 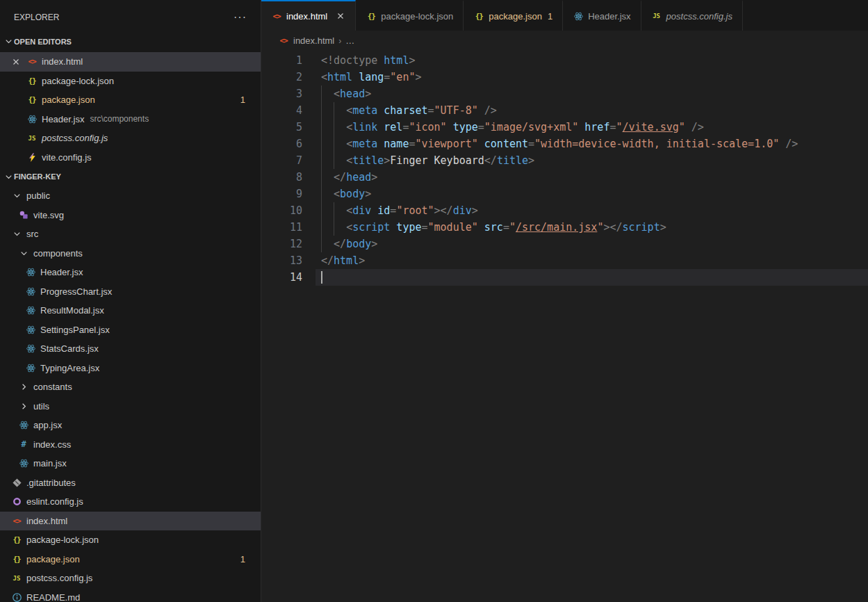 What do you see at coordinates (350, 40) in the screenshot?
I see `breadcrumb-more: …` at bounding box center [350, 40].